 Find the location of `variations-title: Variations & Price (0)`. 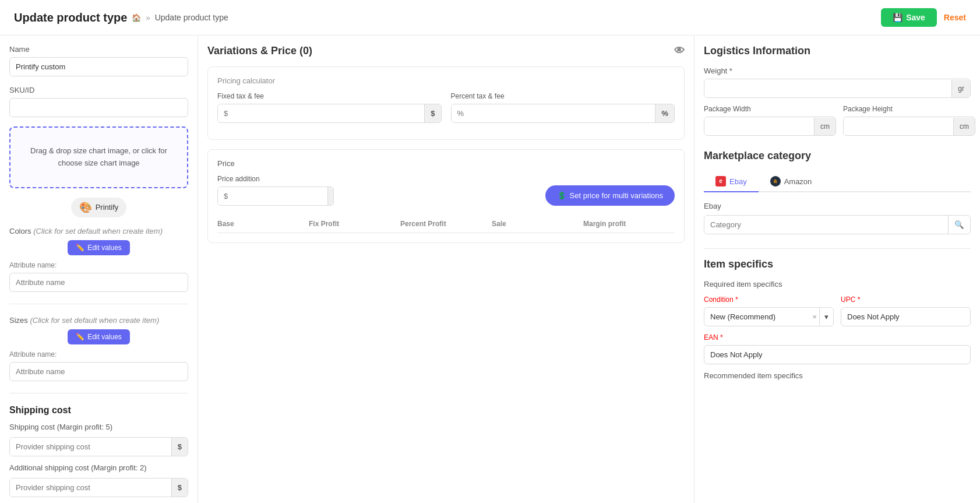

variations-title: Variations & Price (0) is located at coordinates (260, 51).